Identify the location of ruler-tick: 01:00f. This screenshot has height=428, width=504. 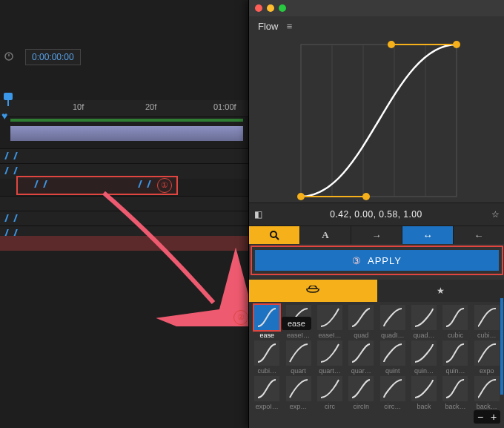
(225, 107).